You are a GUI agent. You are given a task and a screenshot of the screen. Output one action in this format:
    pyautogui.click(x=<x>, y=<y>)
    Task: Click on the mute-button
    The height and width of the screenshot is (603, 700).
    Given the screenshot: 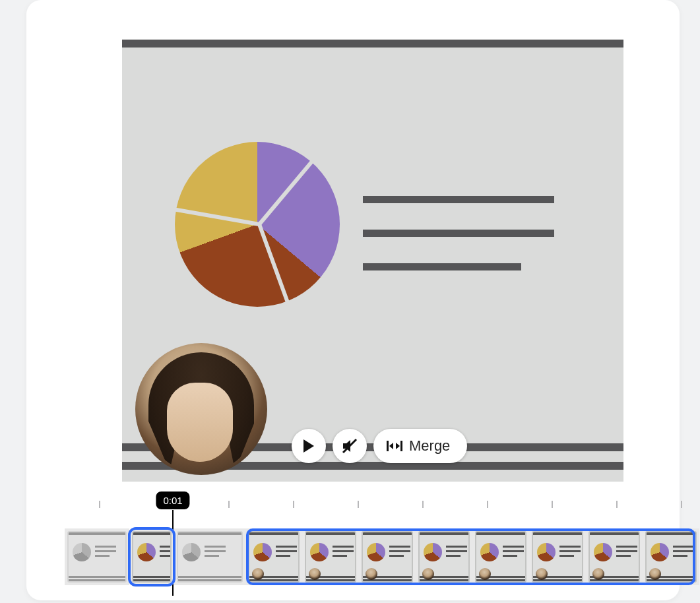 What is the action you would take?
    pyautogui.click(x=350, y=446)
    